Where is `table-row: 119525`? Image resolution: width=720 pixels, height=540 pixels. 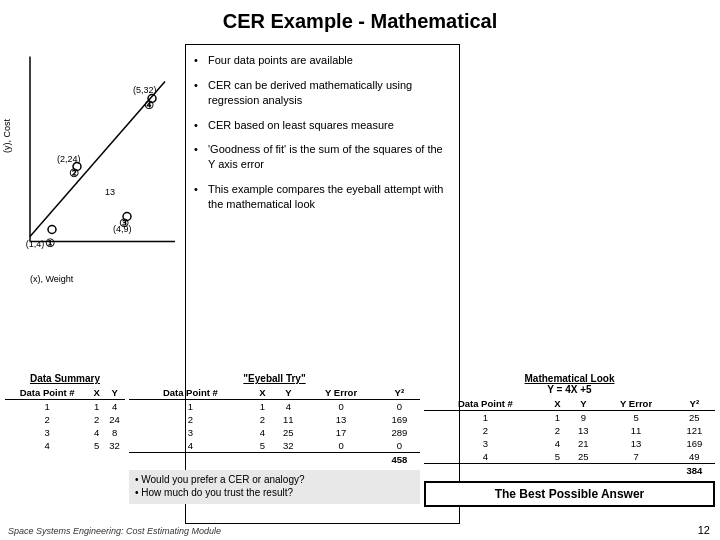
table-row: 119525 is located at coordinates (570, 418).